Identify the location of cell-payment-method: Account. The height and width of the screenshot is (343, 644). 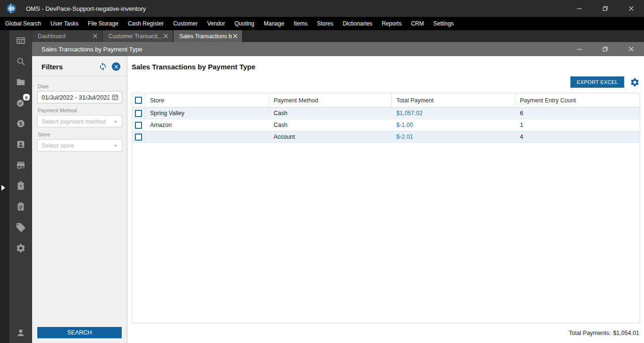
(330, 137).